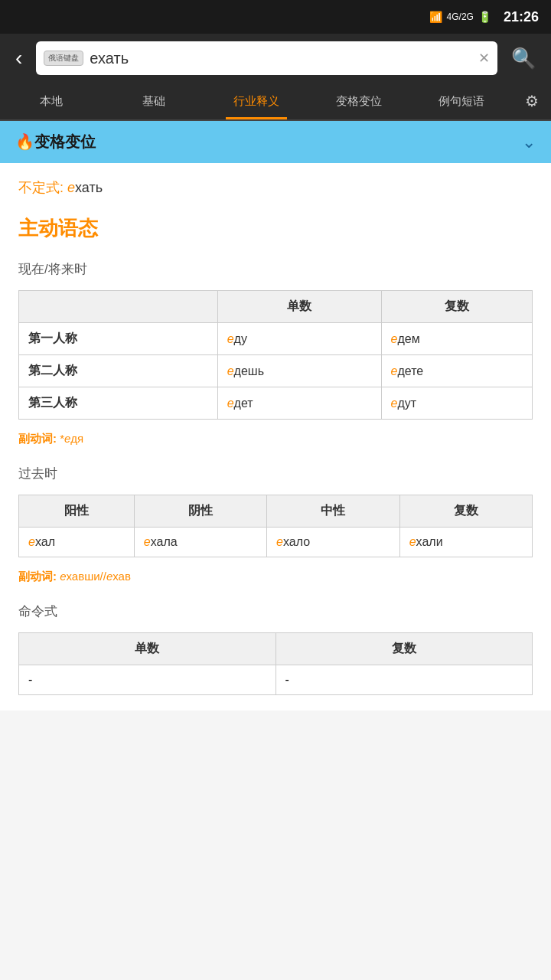  Describe the element at coordinates (276, 526) in the screenshot. I see `past-tense-table: 阳性 阴性 中性 复数 ехал ехала ехало` at that location.